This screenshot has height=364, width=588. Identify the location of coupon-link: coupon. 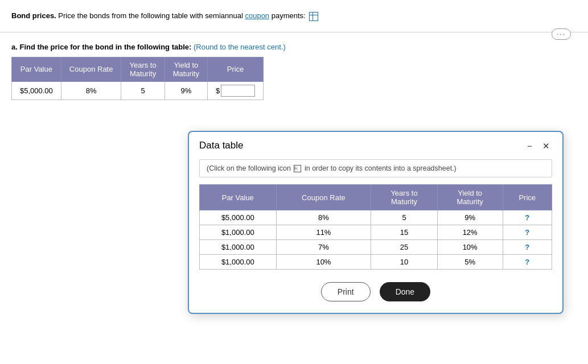
(257, 16).